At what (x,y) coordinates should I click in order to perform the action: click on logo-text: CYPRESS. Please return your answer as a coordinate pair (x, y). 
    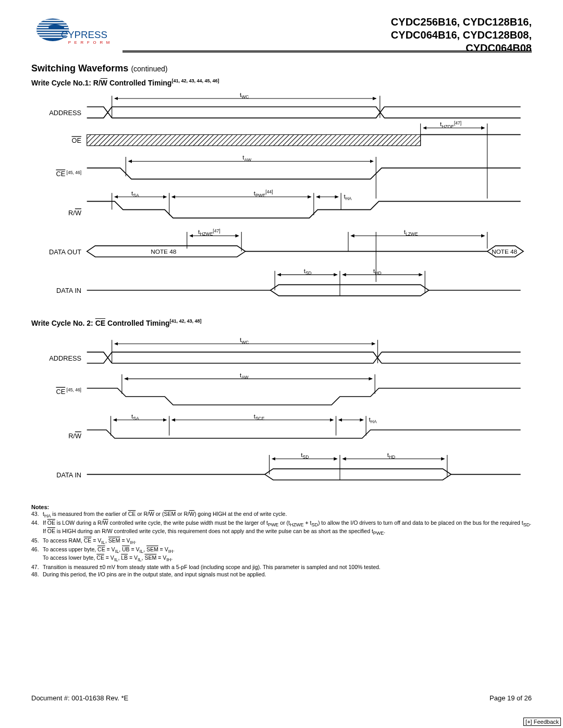
    Looking at the image, I should click on (84, 34).